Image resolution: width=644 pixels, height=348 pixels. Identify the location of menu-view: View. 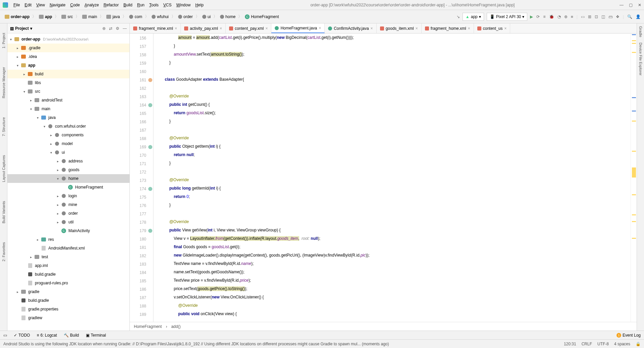
(41, 5).